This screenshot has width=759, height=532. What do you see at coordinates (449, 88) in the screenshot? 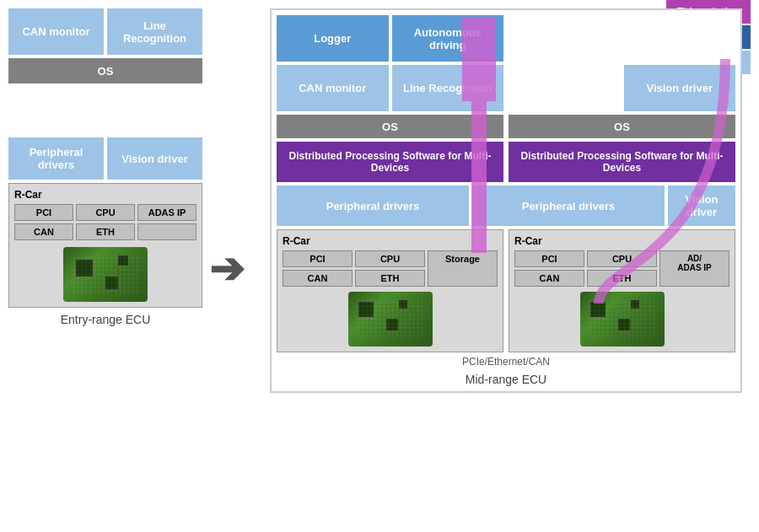
I see `right-line-recognition: Line Recognition` at bounding box center [449, 88].